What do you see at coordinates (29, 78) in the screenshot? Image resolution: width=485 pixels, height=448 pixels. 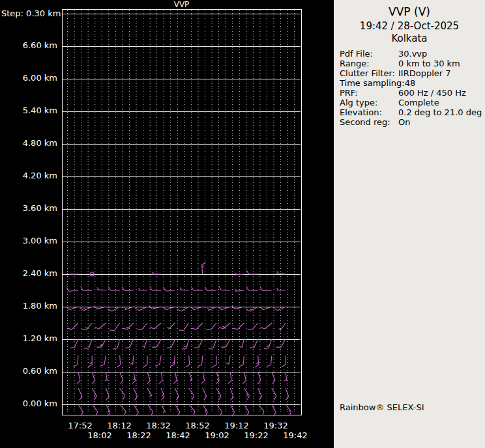 I see `y-axis-label: 6.00 km` at bounding box center [29, 78].